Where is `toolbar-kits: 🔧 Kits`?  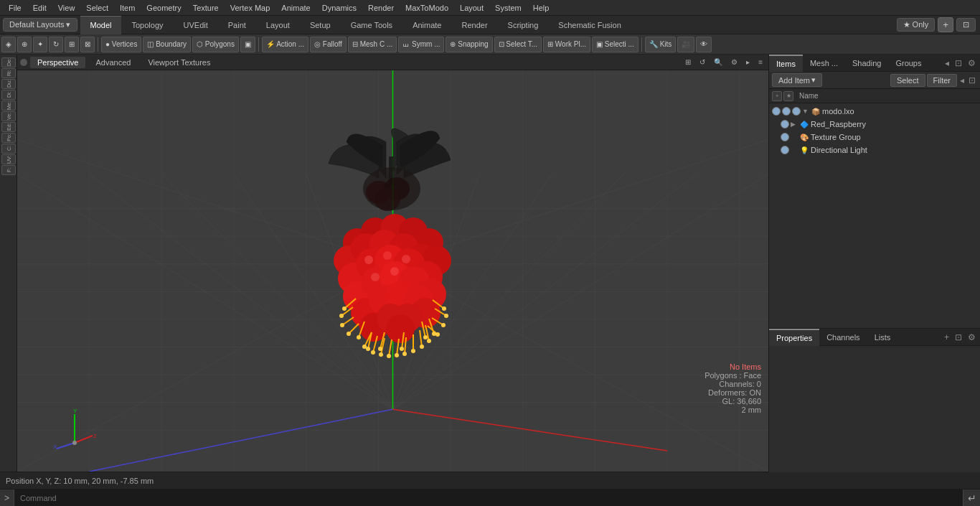
toolbar-kits: 🔧 Kits is located at coordinates (660, 44).